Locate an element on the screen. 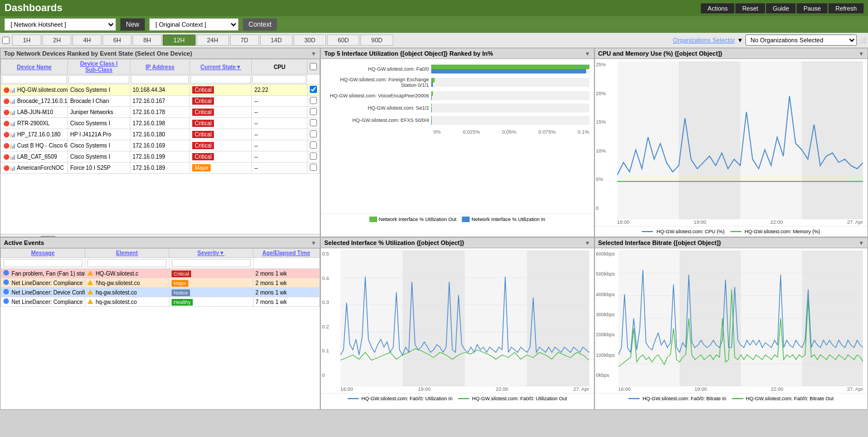  filter-check-cell is located at coordinates (313, 80).